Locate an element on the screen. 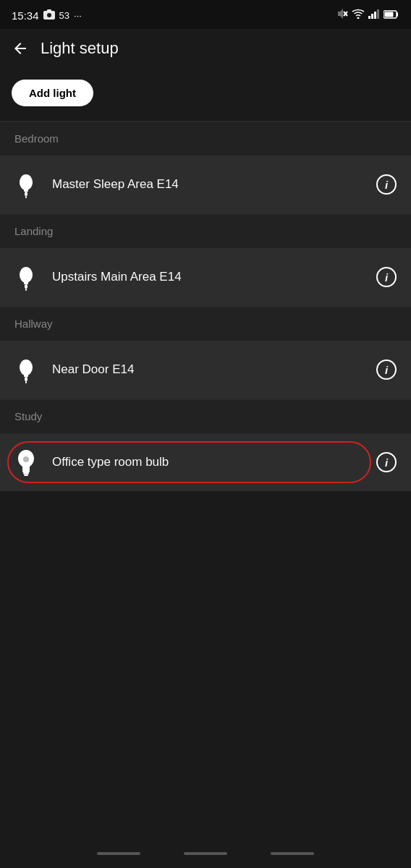  master-sleep-area-info: i is located at coordinates (386, 184).